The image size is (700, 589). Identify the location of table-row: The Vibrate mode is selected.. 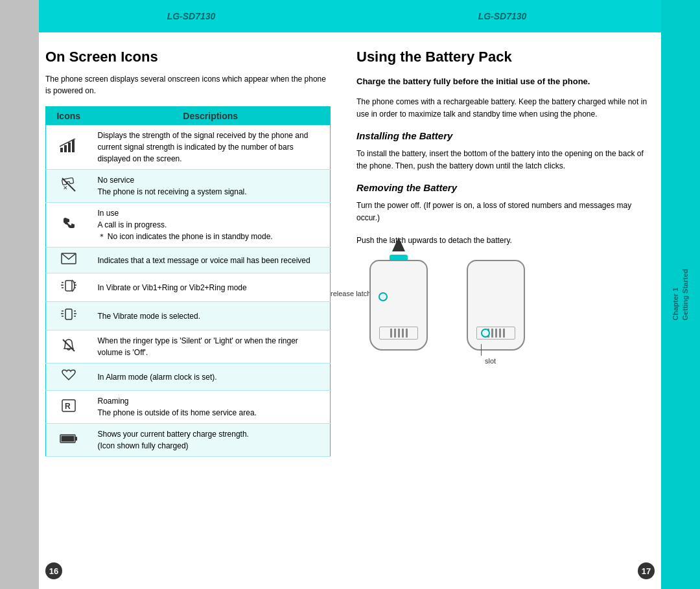
(188, 316).